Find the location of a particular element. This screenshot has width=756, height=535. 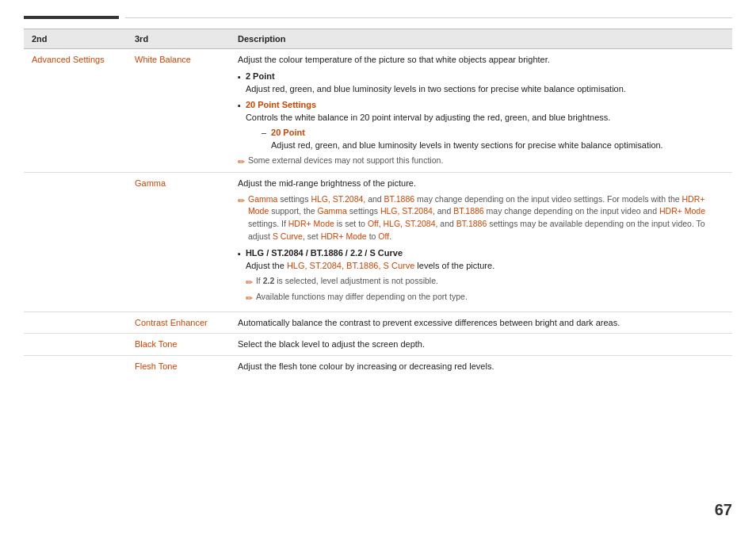

col-contrast-desc: Automatically balance the contrast to pr… is located at coordinates (481, 323).